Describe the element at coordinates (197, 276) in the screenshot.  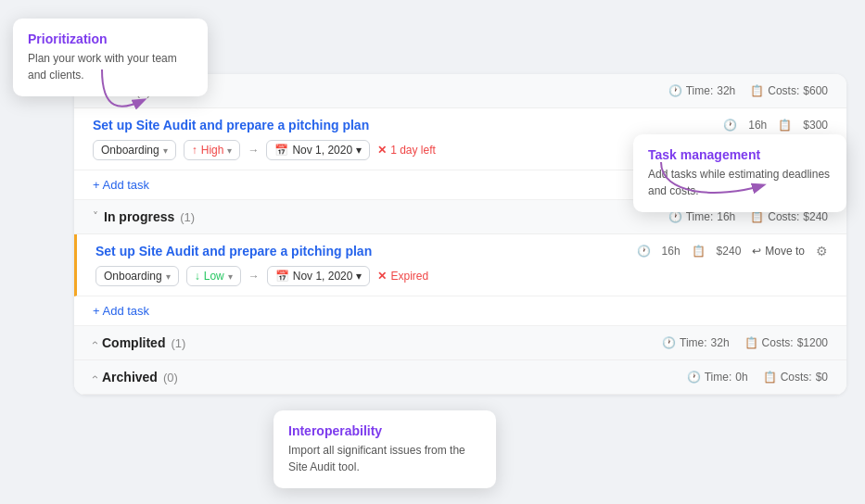
I see `priority-low-icon: ↓` at that location.